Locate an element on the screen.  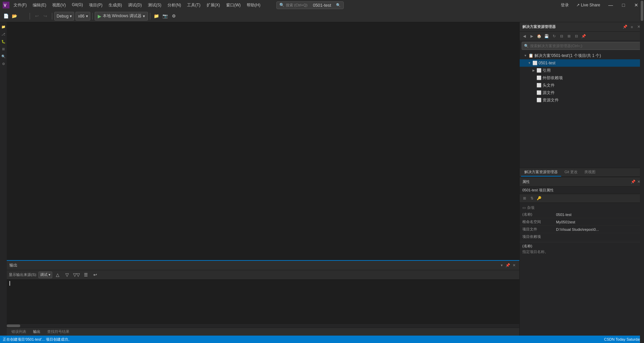
output-collapse-button: ▾ is located at coordinates (502, 266).